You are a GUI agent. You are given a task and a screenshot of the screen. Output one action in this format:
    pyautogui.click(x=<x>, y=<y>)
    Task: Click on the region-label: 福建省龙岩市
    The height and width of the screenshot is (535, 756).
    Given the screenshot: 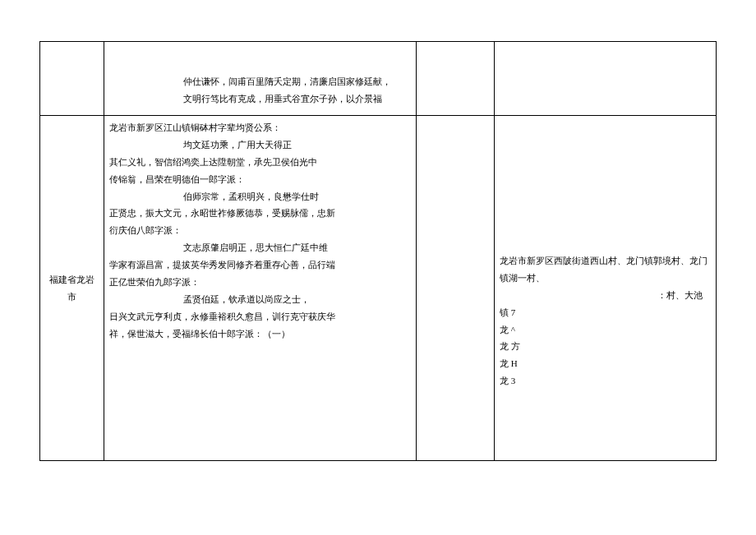 What is the action you would take?
    pyautogui.click(x=72, y=288)
    